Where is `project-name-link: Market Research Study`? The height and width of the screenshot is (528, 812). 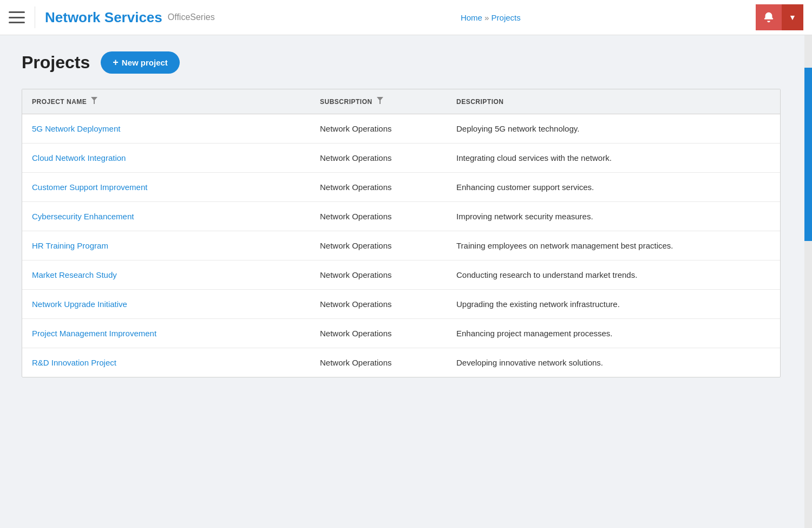 project-name-link: Market Research Study is located at coordinates (75, 275).